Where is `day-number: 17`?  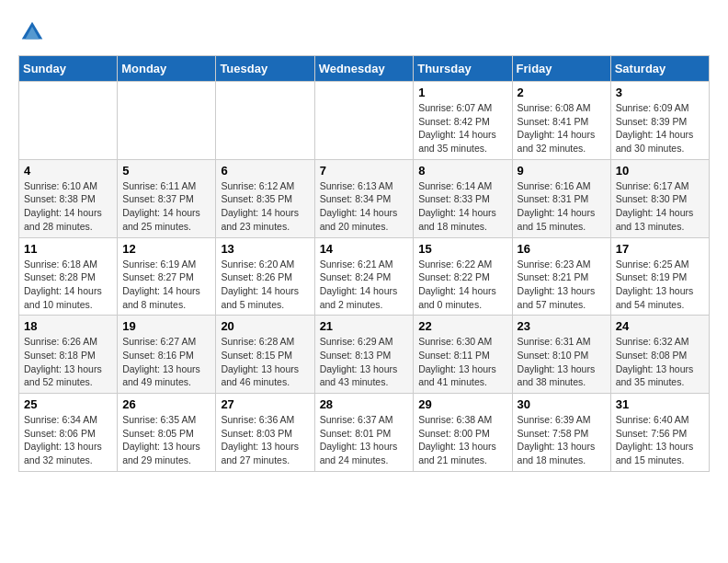 day-number: 17 is located at coordinates (660, 248).